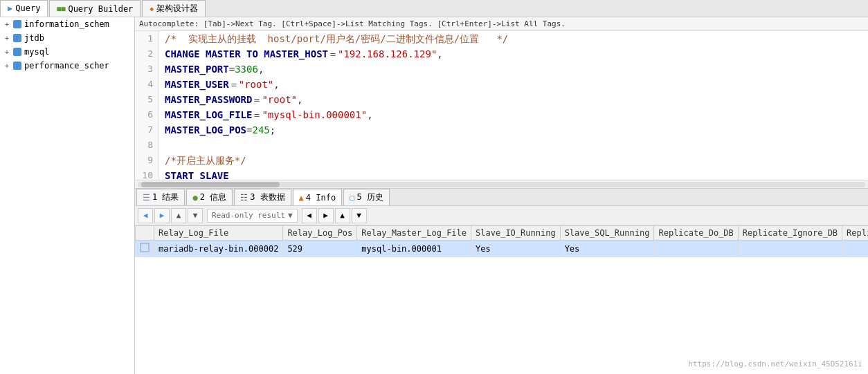 The width and height of the screenshot is (868, 374). Describe the element at coordinates (696, 249) in the screenshot. I see `cell-replicate-do-db` at that location.